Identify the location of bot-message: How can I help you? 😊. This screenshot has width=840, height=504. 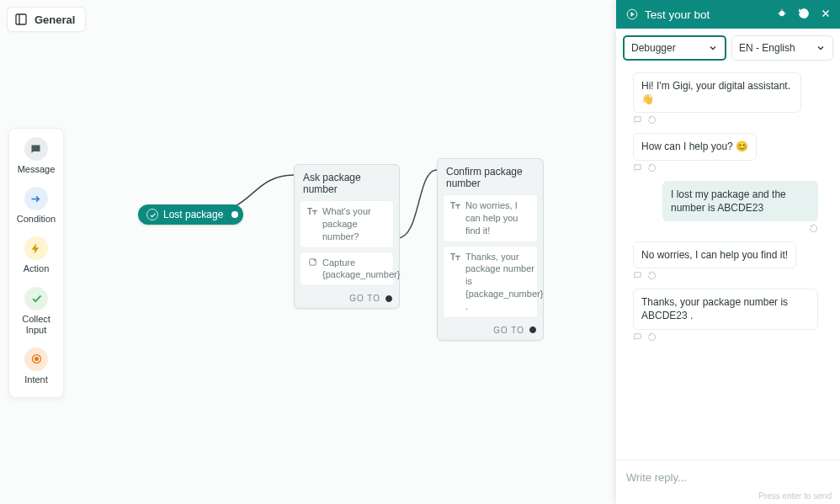
(695, 146).